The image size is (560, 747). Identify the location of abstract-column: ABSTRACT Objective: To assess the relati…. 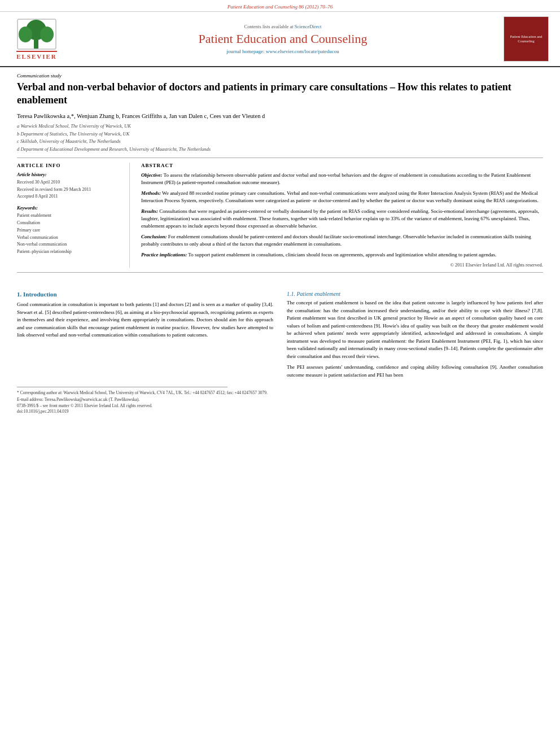
(342, 215).